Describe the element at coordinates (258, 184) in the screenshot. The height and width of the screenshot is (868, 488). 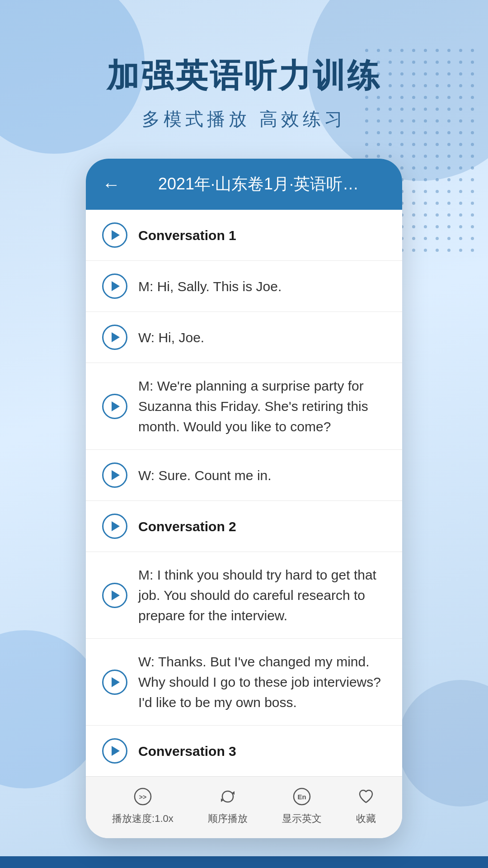
I see `header-title: 2021年·山东卷1月·英语听…` at that location.